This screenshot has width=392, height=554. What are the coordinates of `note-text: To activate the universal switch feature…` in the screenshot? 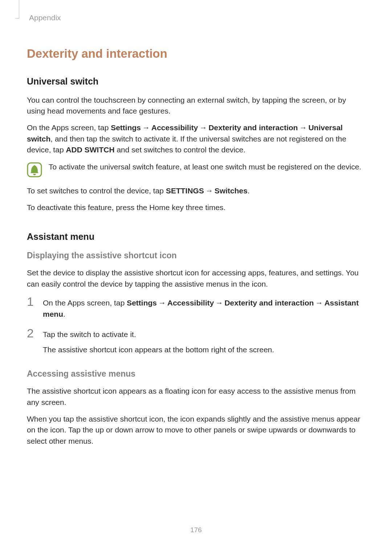 It's located at (207, 167).